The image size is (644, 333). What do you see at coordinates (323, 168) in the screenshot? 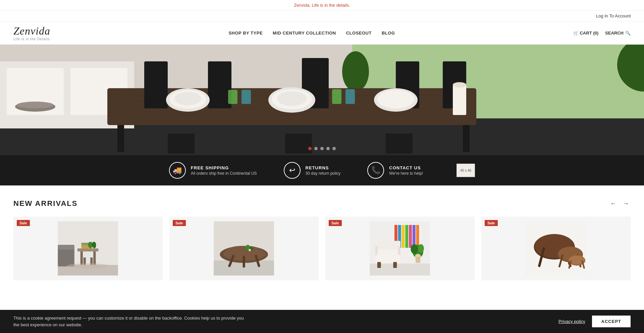
I see `returns-title: RETURNS` at bounding box center [323, 168].